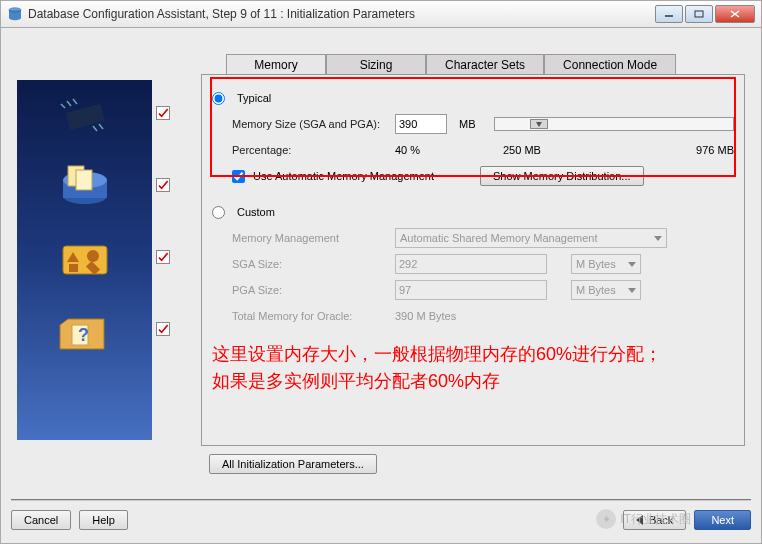  I want to click on help-button: Help, so click(104, 520).